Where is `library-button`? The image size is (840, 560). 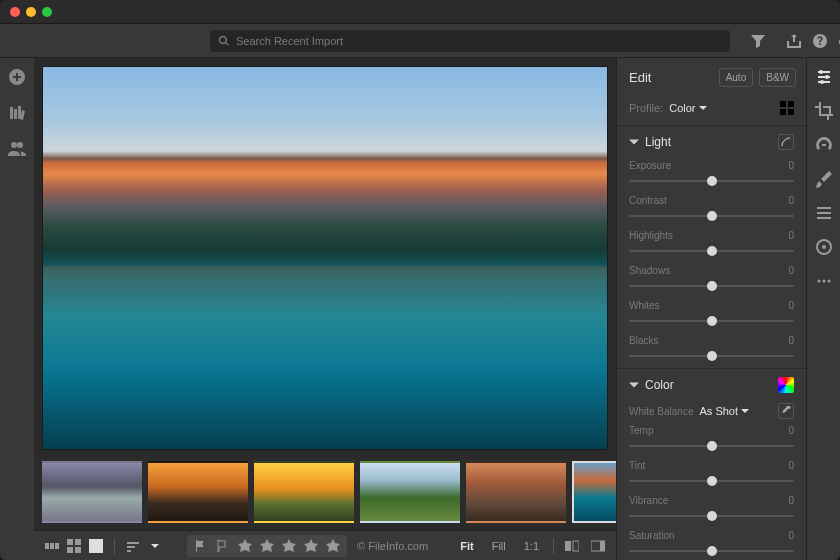 library-button is located at coordinates (17, 113).